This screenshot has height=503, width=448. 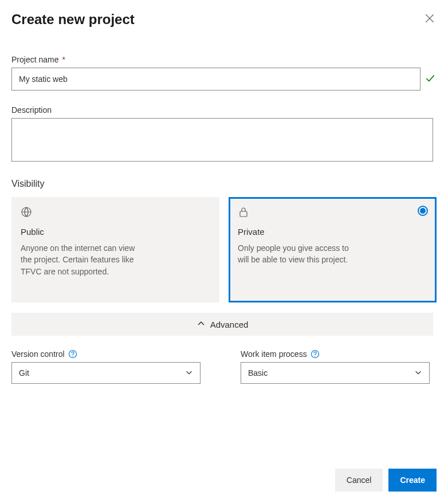 What do you see at coordinates (73, 19) in the screenshot?
I see `dialog-title: Create new project` at bounding box center [73, 19].